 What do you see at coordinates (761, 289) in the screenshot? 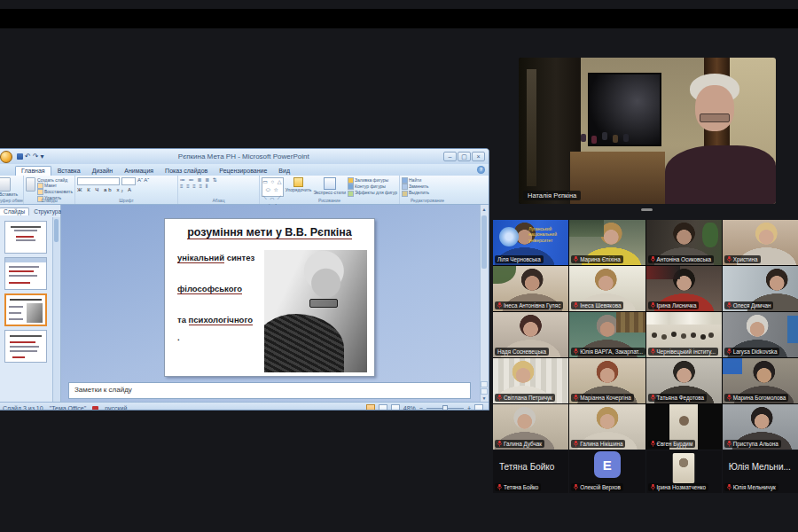
I see `participant-tile: Олеся Димчан` at bounding box center [761, 289].